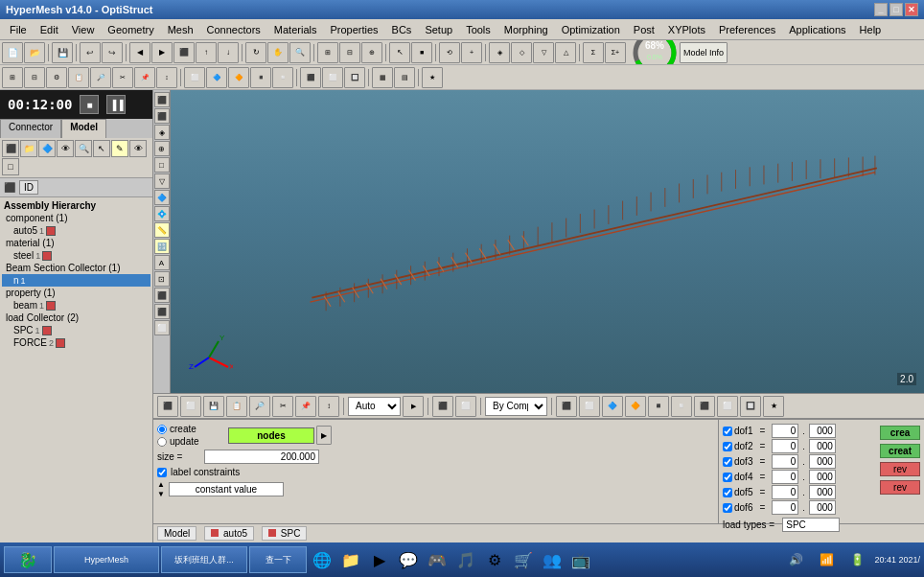 The image size is (924, 577). I want to click on tb2-btn-6: ✂, so click(123, 78).